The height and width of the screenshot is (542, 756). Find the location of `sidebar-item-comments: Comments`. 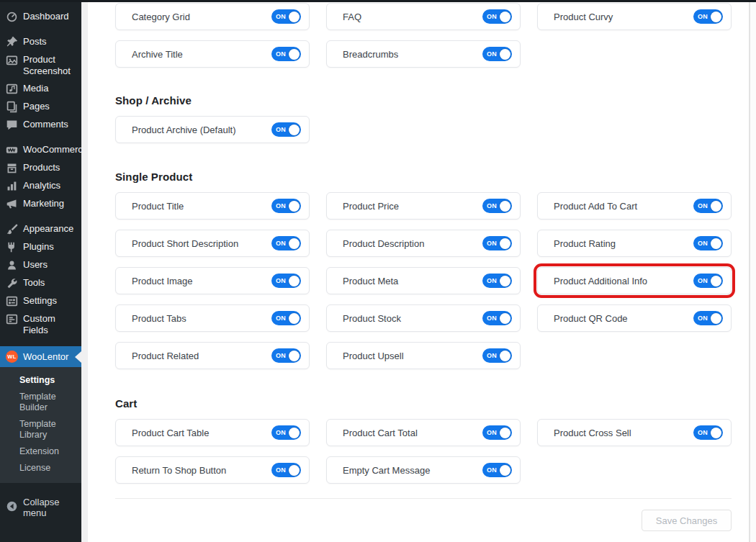

sidebar-item-comments: Comments is located at coordinates (40, 125).